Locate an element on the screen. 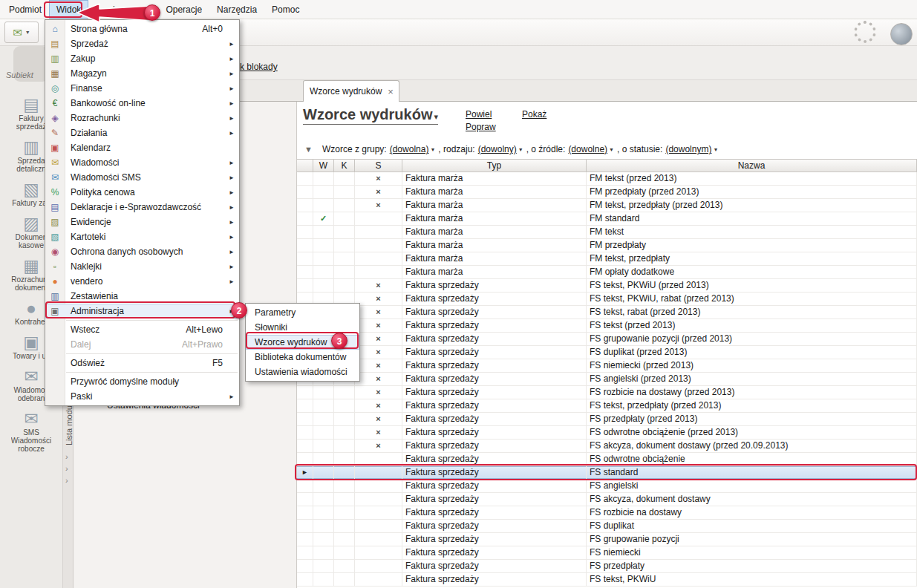 The width and height of the screenshot is (917, 588). table-row: Faktura marżaFM tekst, przedpłaty is located at coordinates (607, 259).